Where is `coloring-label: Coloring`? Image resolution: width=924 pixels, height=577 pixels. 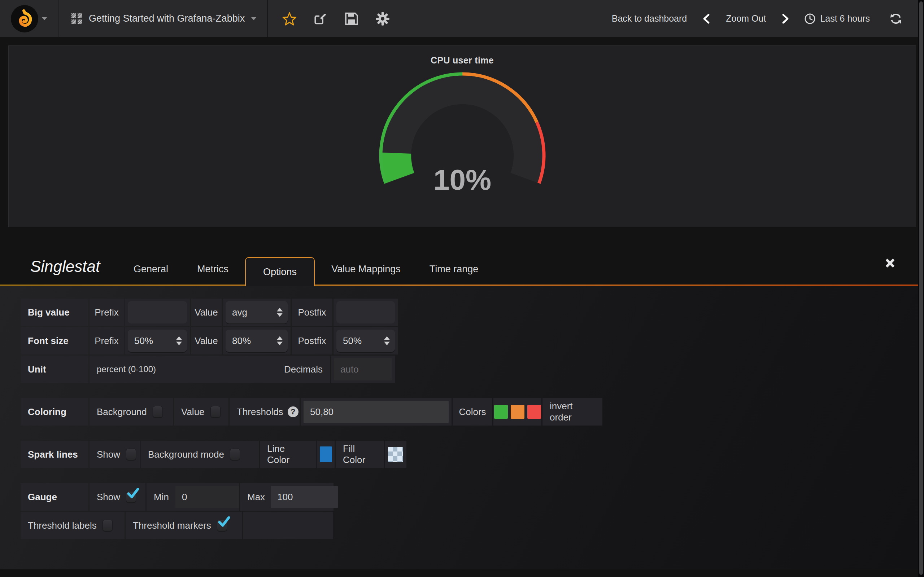 coloring-label: Coloring is located at coordinates (55, 412).